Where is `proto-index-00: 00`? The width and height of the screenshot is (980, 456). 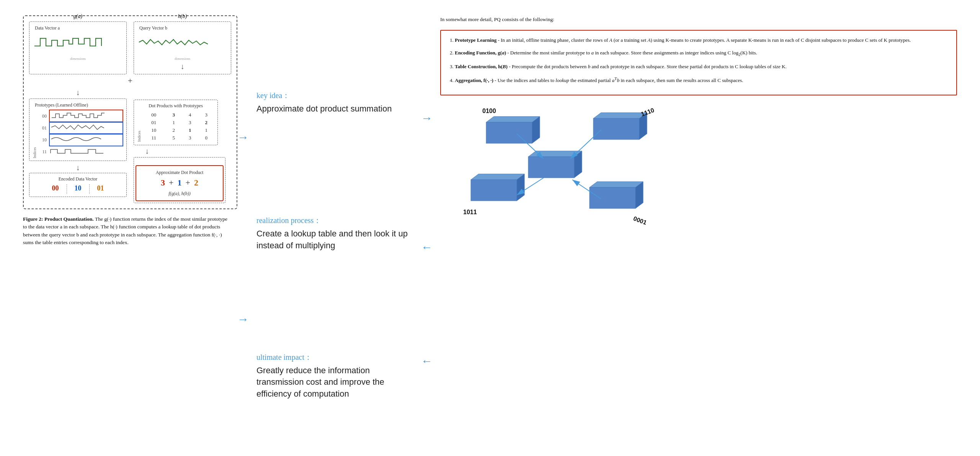 proto-index-00: 00 is located at coordinates (42, 116).